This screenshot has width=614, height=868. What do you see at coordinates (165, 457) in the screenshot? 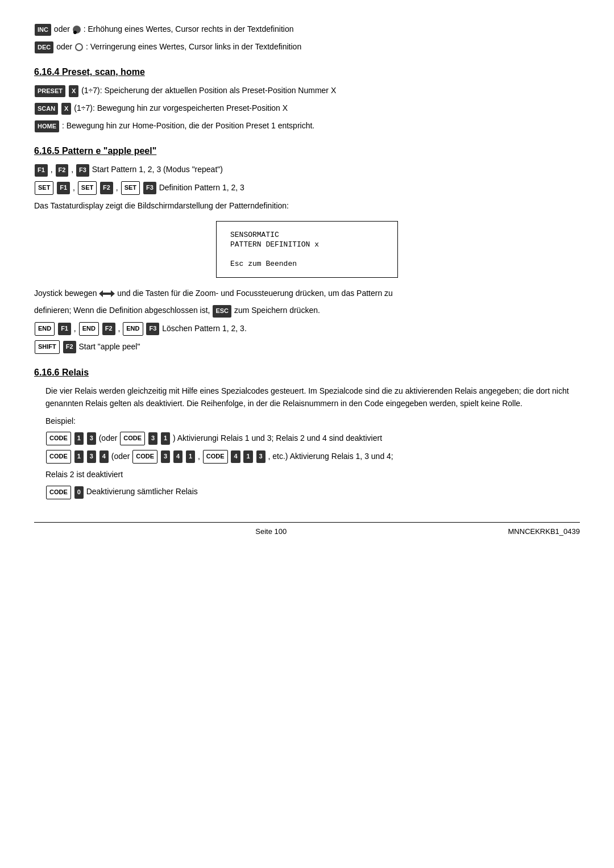
I see `num3-e2b: 3` at bounding box center [165, 457].